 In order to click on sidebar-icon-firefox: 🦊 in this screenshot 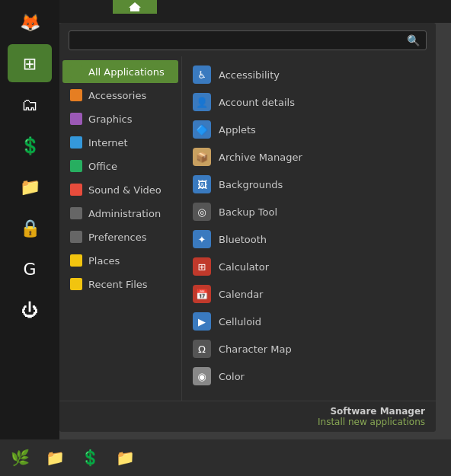, I will do `click(30, 22)`.